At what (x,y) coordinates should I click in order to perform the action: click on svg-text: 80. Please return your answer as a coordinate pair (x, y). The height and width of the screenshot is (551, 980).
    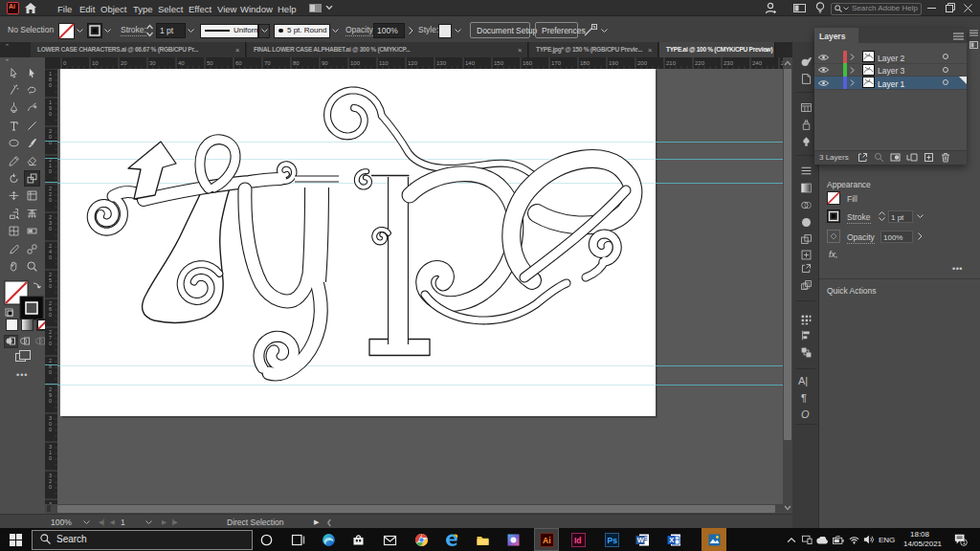
    Looking at the image, I should click on (297, 63).